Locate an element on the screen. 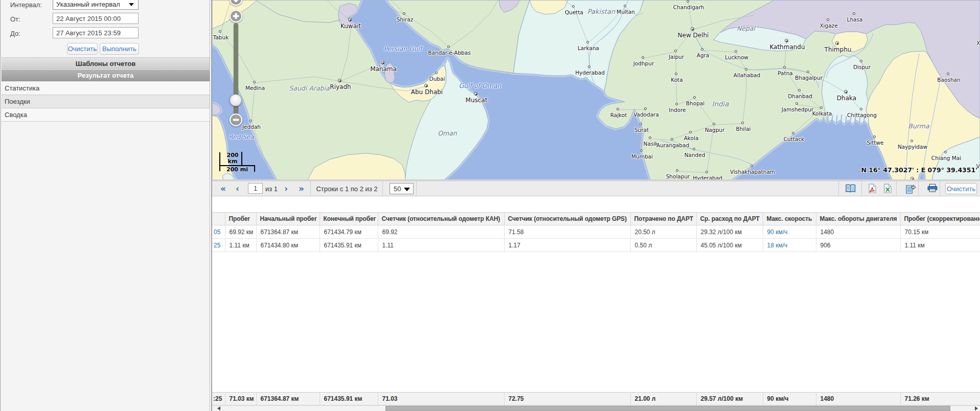  city-label: Chiang Mai is located at coordinates (946, 158).